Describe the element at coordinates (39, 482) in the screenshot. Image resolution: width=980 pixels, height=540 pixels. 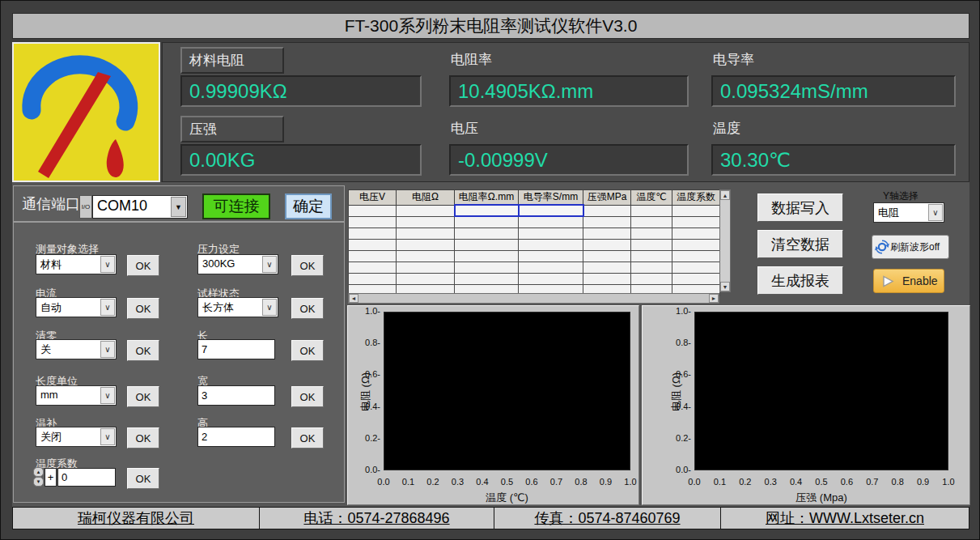
I see `spinner-down-icon: ▼` at that location.